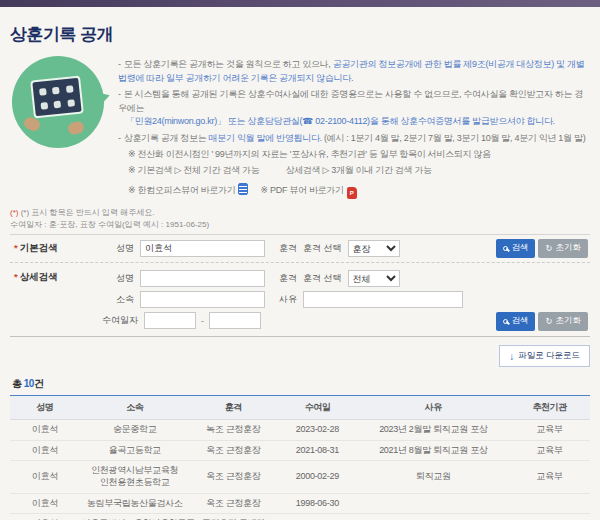  Describe the element at coordinates (300, 408) in the screenshot. I see `table-header-row: 성명 소속 훈격 수여일 사유 추천기관` at that location.